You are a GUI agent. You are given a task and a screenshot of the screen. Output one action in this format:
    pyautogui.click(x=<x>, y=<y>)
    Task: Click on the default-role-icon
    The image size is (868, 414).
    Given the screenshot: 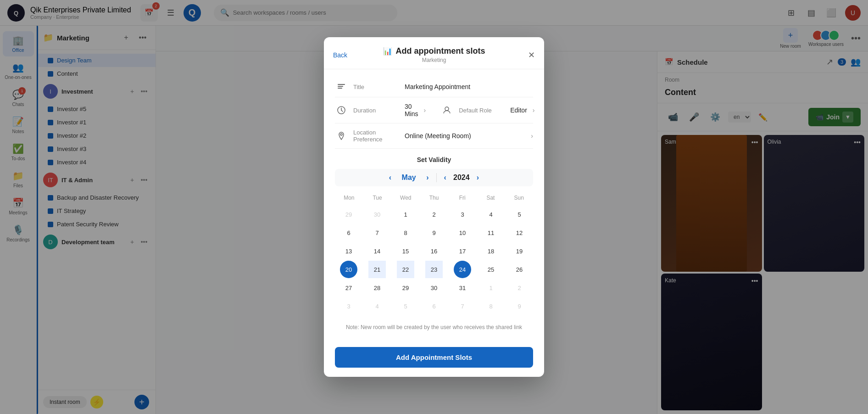 What is the action you would take?
    pyautogui.click(x=447, y=110)
    